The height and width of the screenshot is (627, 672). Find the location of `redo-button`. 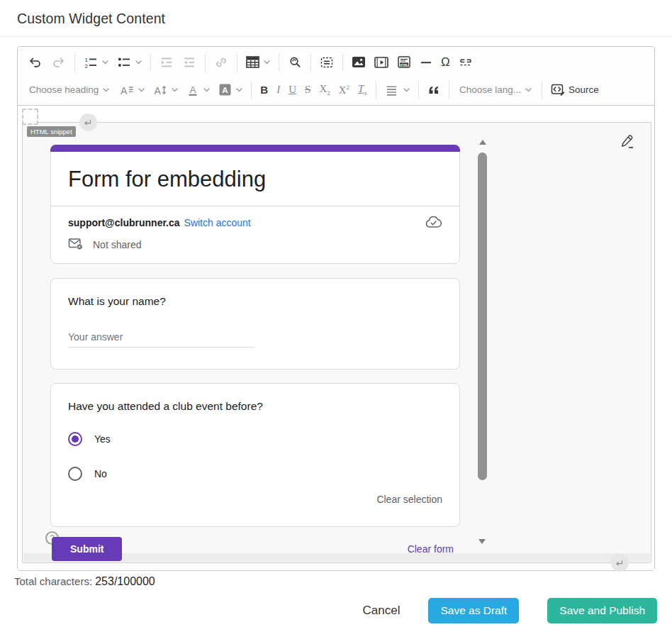

redo-button is located at coordinates (58, 62).